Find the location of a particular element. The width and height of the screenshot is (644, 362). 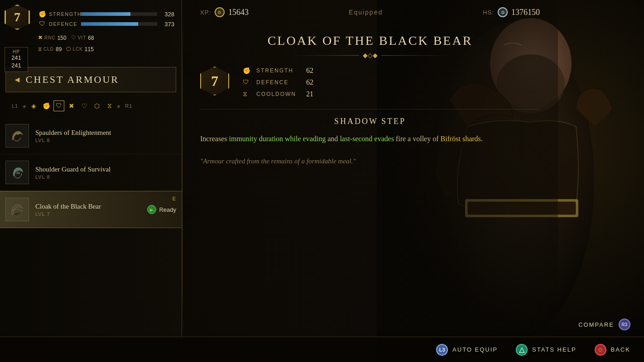

lck-stat: ⬡ LCK 115 is located at coordinates (80, 49).